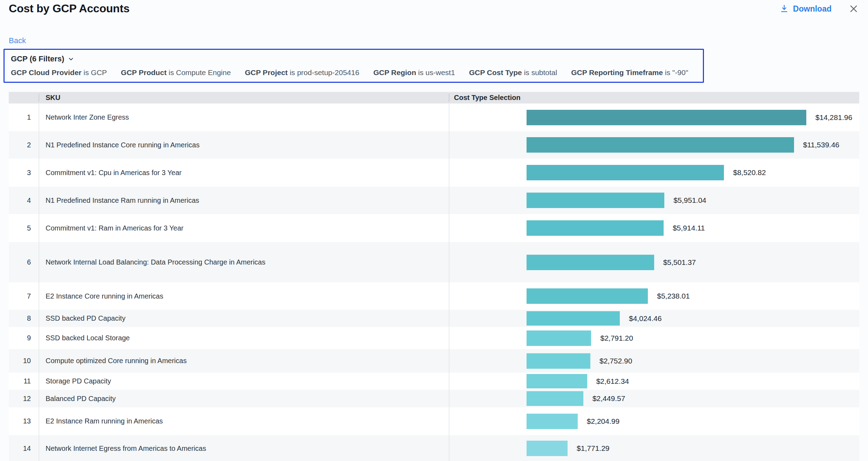 Image resolution: width=868 pixels, height=461 pixels. Describe the element at coordinates (244, 98) in the screenshot. I see `sku-column-header: SKU` at that location.